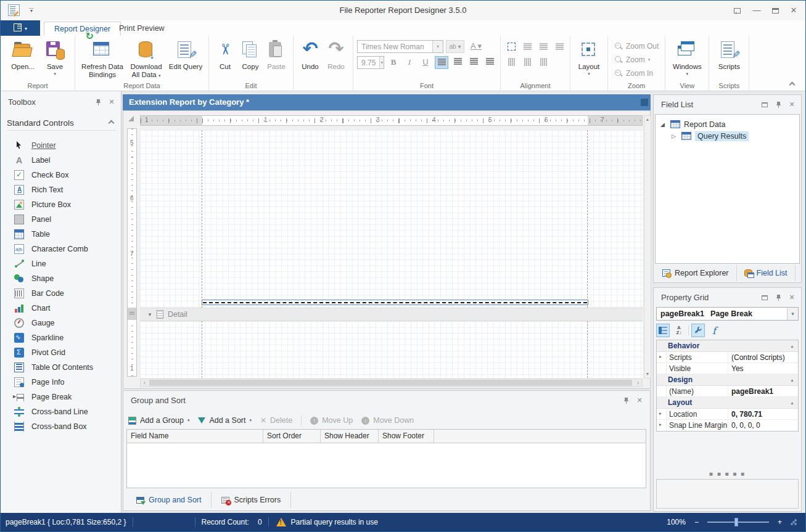  What do you see at coordinates (23, 55) in the screenshot?
I see `open-button: Open...` at bounding box center [23, 55].